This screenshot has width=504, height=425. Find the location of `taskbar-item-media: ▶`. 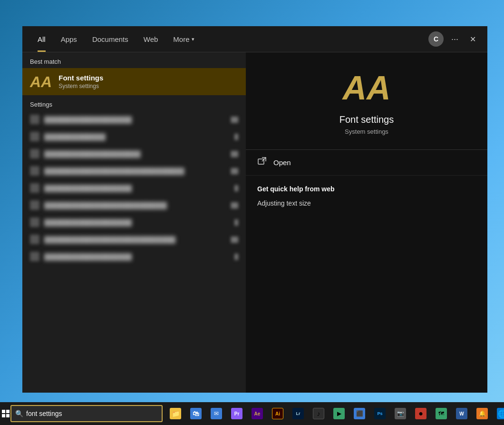

taskbar-item-media: ▶ is located at coordinates (339, 414).